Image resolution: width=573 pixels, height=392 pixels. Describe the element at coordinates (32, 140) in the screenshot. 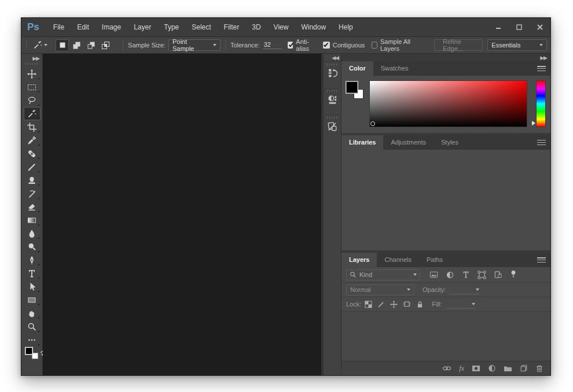

I see `eyedropper-tool` at that location.